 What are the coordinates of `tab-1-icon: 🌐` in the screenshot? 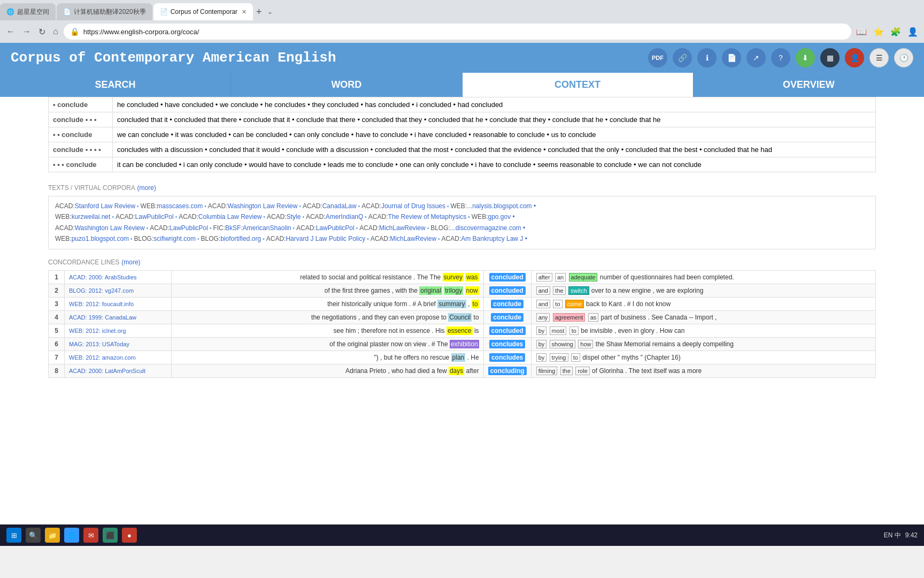 It's located at (11, 12).